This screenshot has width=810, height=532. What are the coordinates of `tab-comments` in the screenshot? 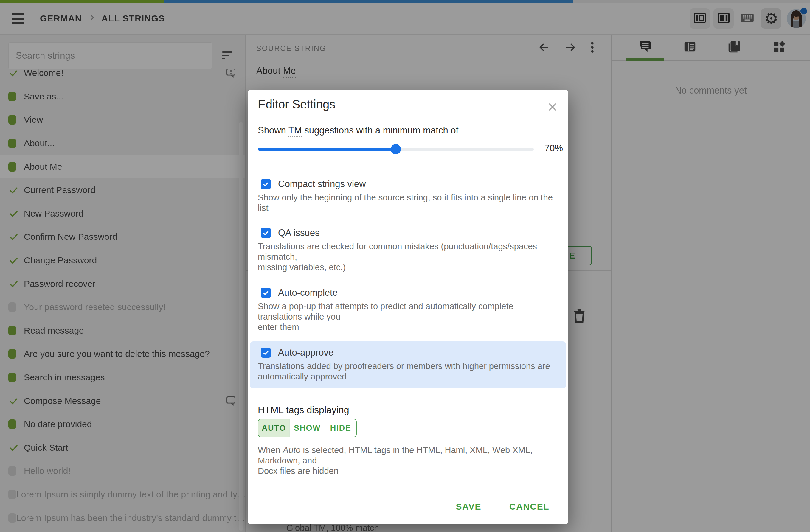 It's located at (645, 48).